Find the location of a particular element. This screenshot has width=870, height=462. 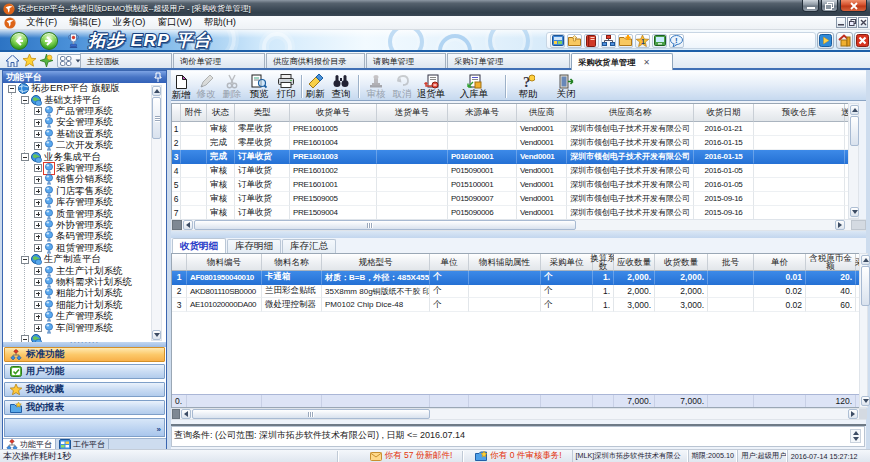

column-header: 单价 is located at coordinates (780, 262).